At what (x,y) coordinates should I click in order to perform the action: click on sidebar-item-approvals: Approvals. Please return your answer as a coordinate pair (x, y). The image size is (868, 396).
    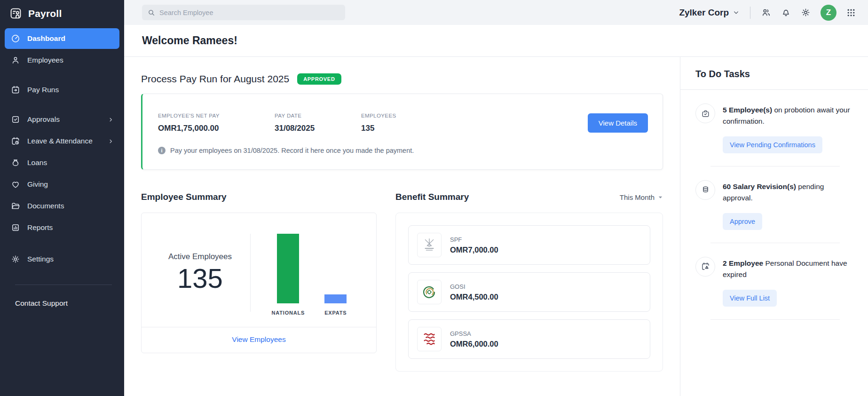
    Looking at the image, I should click on (62, 119).